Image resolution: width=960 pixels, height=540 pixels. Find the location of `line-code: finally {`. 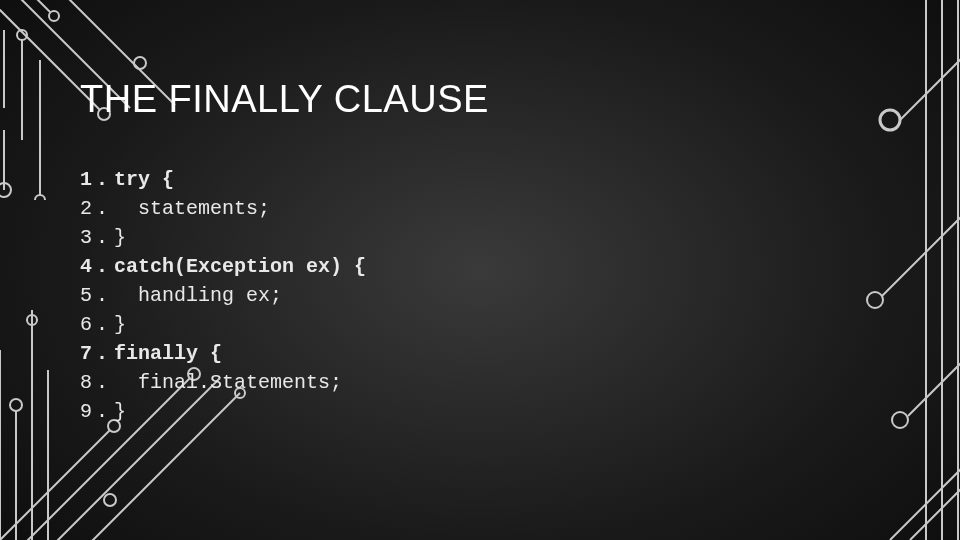

line-code: finally { is located at coordinates (240, 354).